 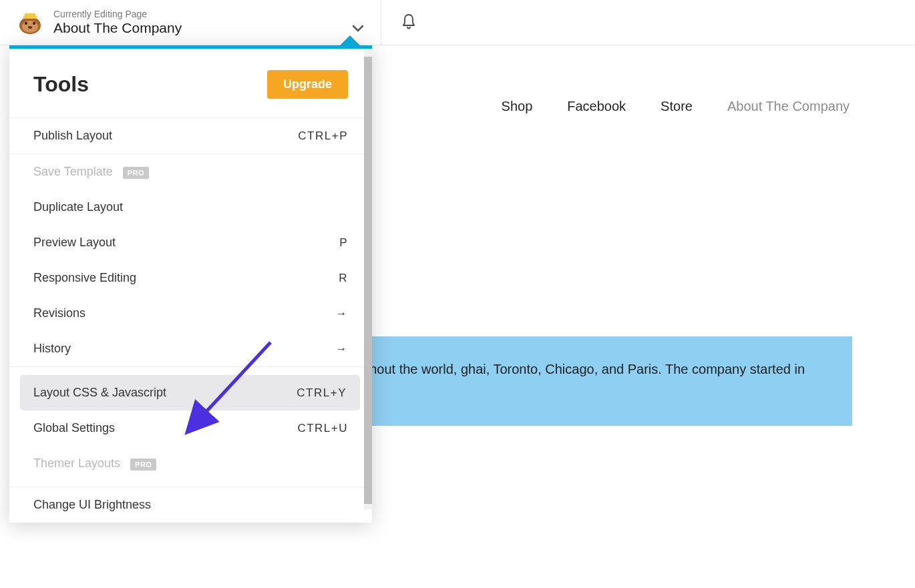 I want to click on menu-section-2: Save Template PRO Duplicate Layout Previ…, so click(x=191, y=260).